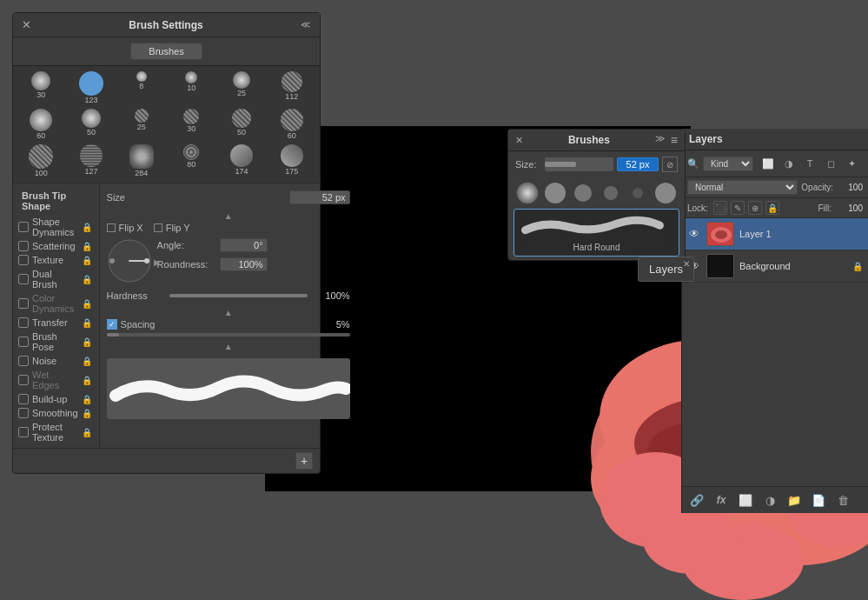  What do you see at coordinates (674, 140) in the screenshot?
I see `float-menu-icon: ≡` at bounding box center [674, 140].